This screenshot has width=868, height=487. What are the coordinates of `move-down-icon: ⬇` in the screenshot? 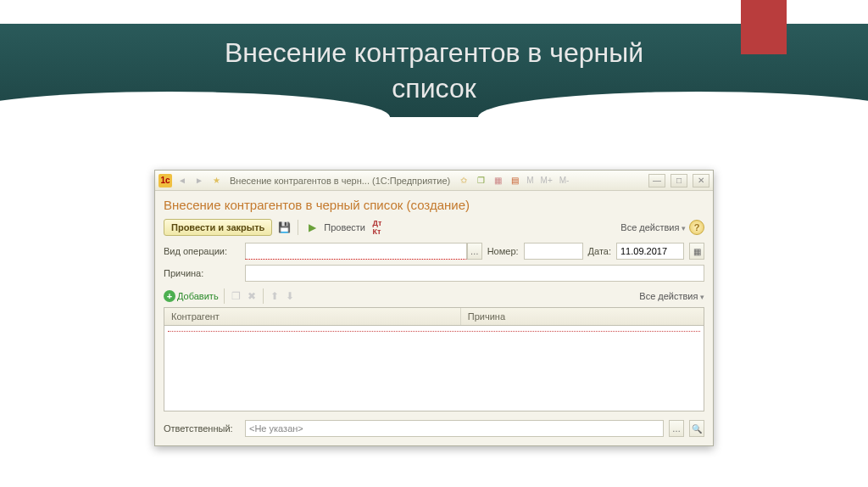 It's located at (290, 296).